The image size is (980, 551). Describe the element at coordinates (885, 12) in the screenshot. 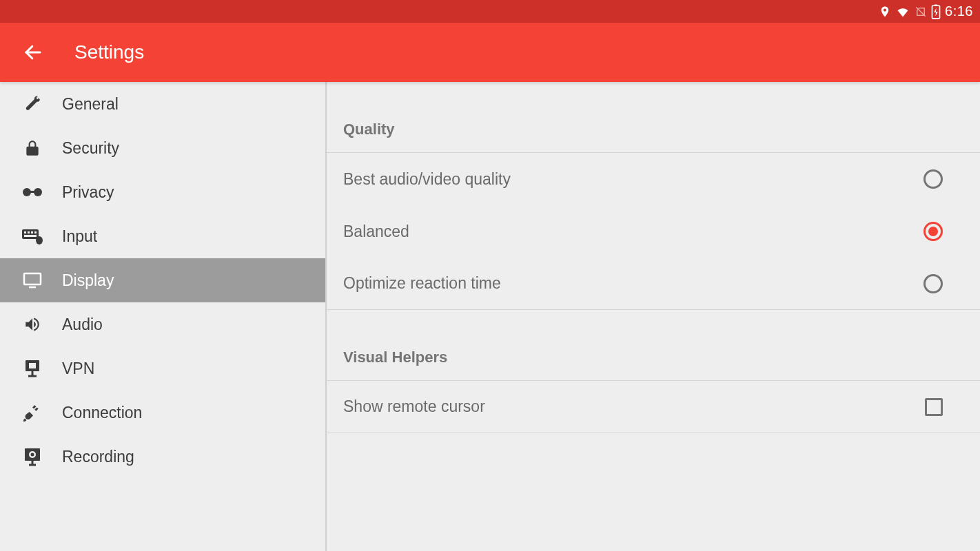

I see `location-icon` at that location.